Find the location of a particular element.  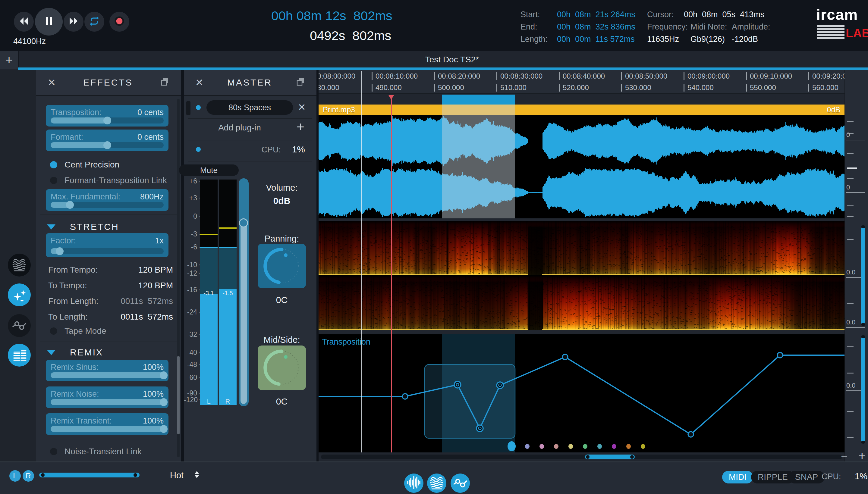

preset-selector: Hot is located at coordinates (177, 476).